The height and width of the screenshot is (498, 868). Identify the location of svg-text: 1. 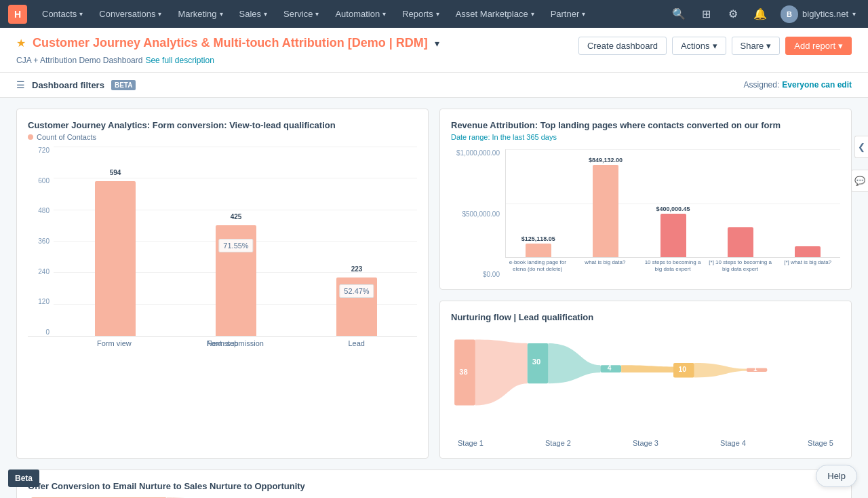
(755, 368).